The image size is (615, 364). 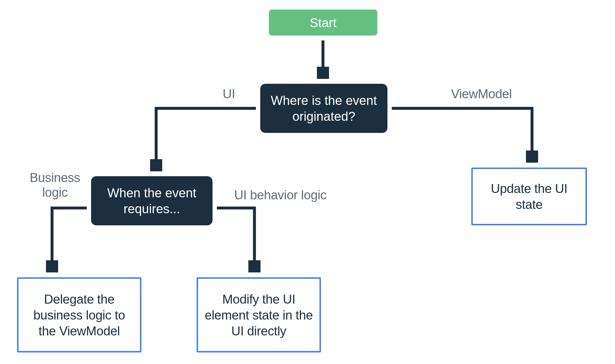 I want to click on arrow-decision1-to-decision2, so click(x=206, y=137).